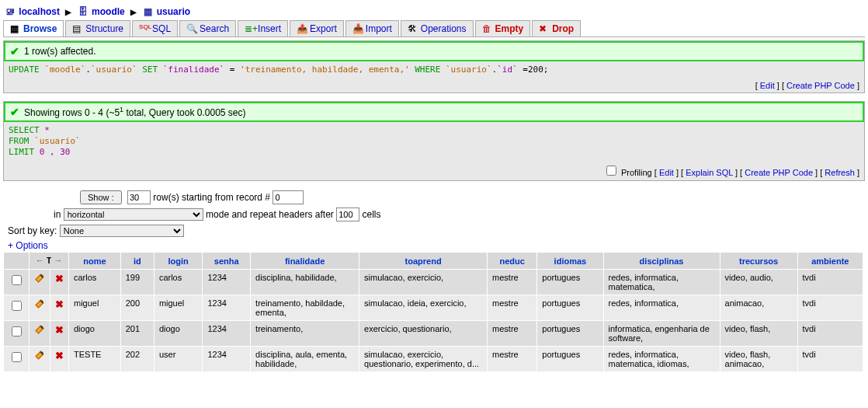 The image size is (868, 408). I want to click on cell-id: 200, so click(137, 308).